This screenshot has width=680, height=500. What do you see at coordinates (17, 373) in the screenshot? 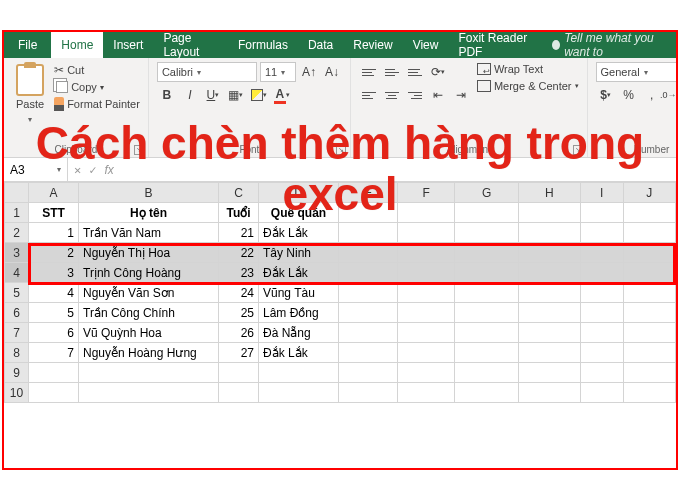
I see `row-header-9: 9` at bounding box center [17, 373].